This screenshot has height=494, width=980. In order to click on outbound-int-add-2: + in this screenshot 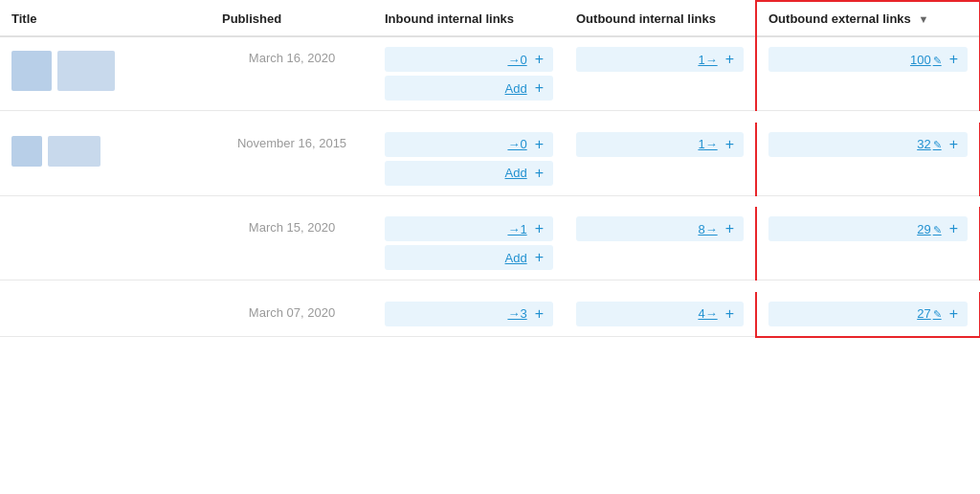, I will do `click(729, 145)`.